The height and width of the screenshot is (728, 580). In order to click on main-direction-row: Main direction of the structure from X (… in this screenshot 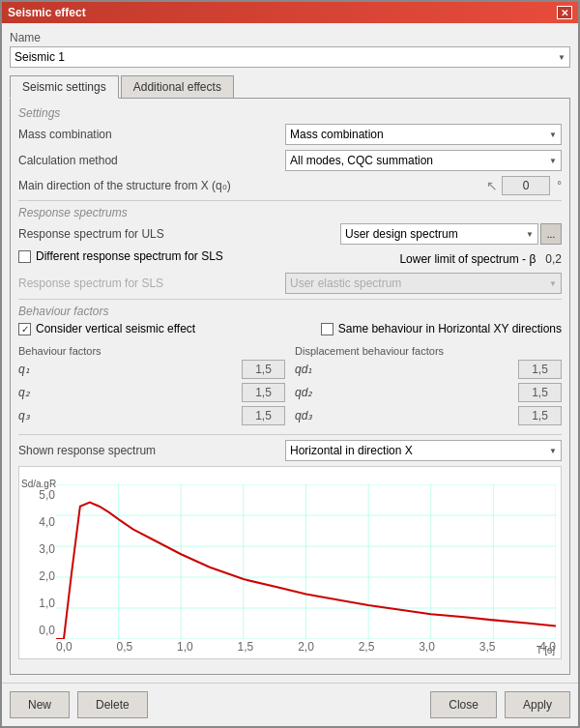, I will do `click(290, 186)`.